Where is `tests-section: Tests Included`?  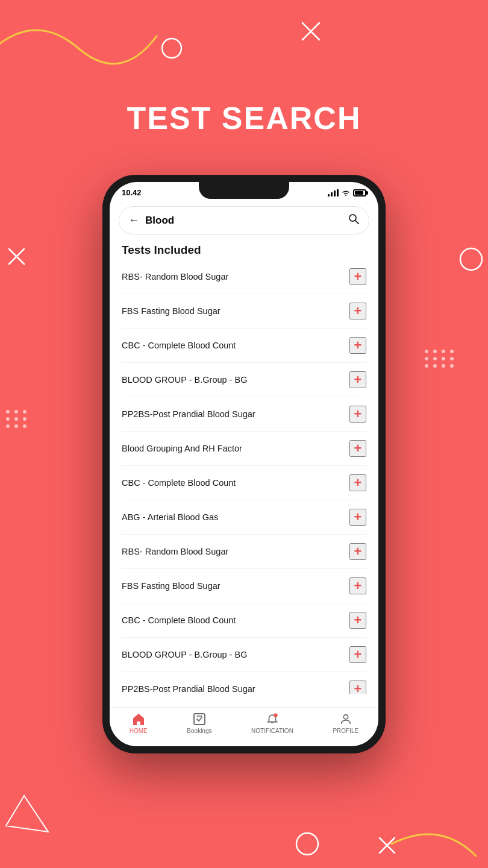
tests-section: Tests Included is located at coordinates (244, 247).